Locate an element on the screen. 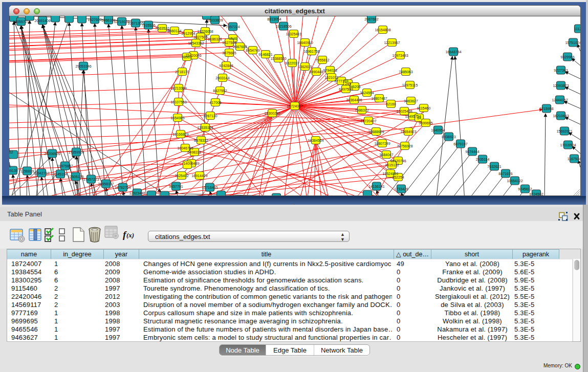  svg-text: 17016504 is located at coordinates (568, 145).